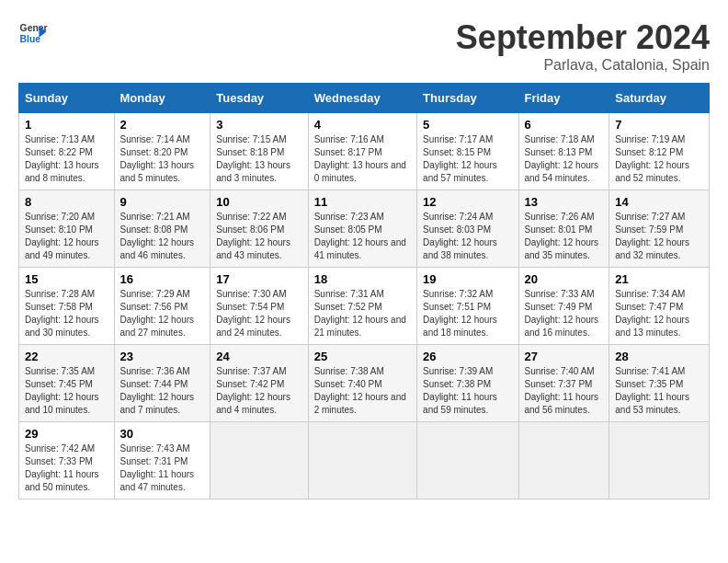  Describe the element at coordinates (362, 314) in the screenshot. I see `day-info: Sunrise: 7:31 AM Sunset: 7:52 PM Dayligh…` at that location.